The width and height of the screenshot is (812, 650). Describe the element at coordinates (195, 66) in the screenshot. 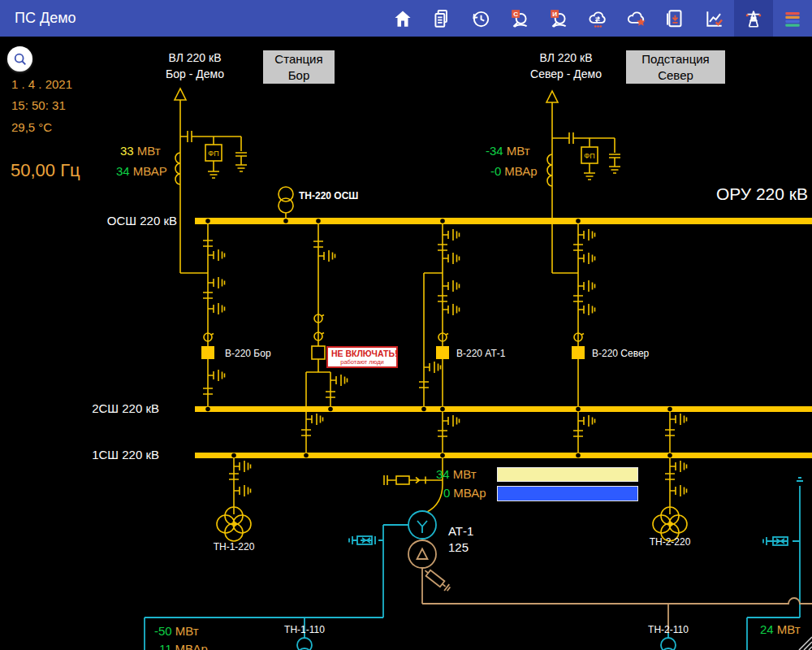

I see `vl-bor-label: ВЛ 220 кВБор - Демо` at that location.